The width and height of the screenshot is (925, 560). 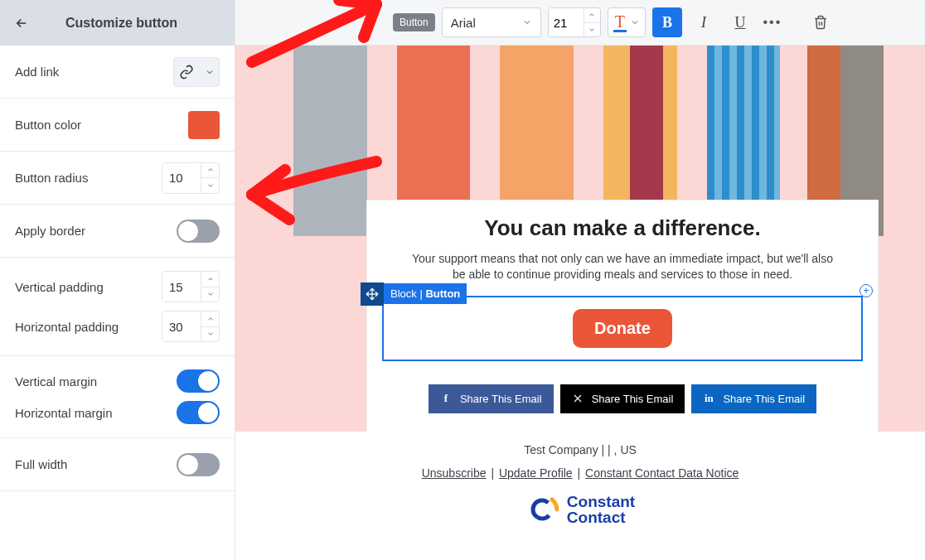 I want to click on facebook-icon: f, so click(x=446, y=398).